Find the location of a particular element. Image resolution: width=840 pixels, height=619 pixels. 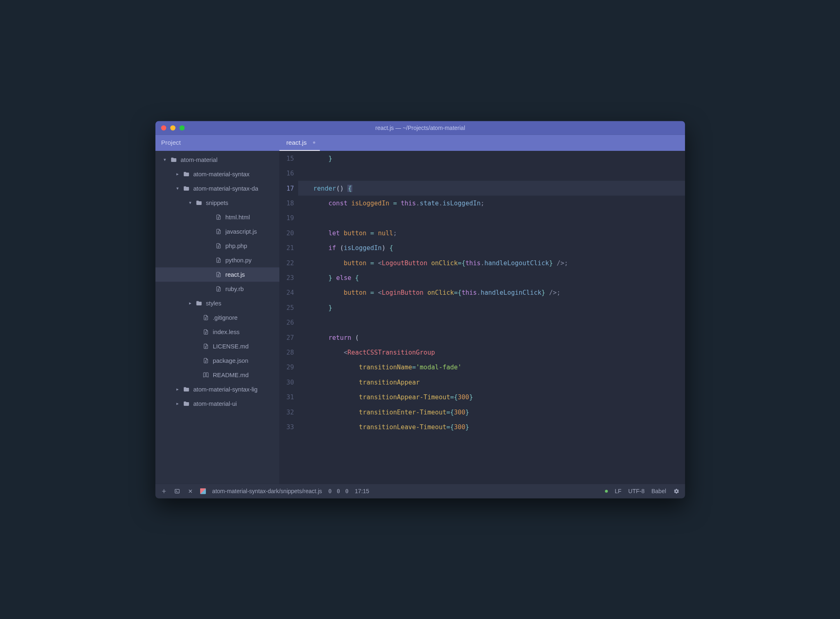

zoom-icon is located at coordinates (182, 128).